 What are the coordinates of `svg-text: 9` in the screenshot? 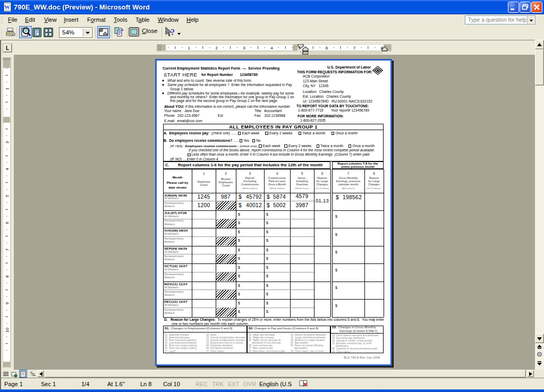 It's located at (7, 303).